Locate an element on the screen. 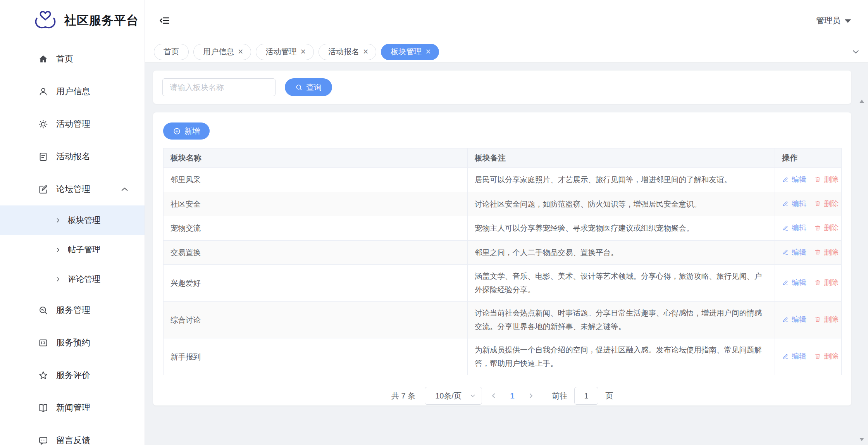 The width and height of the screenshot is (868, 445). table-row: 兴趣爱好涵盖文学、音乐、电影、美术、设计等艺术领域。分享心得，旅游攻略、旅行见闻… is located at coordinates (503, 283).